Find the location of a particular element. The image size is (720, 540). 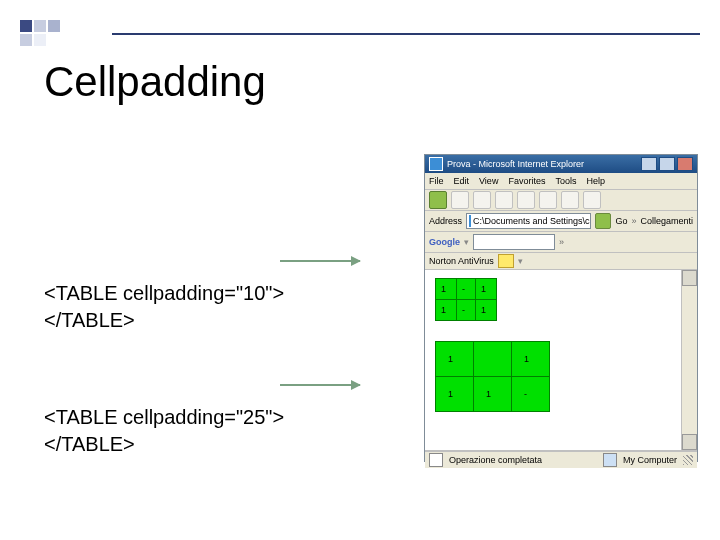

menu-favorites: Favorites is located at coordinates (526, 181).